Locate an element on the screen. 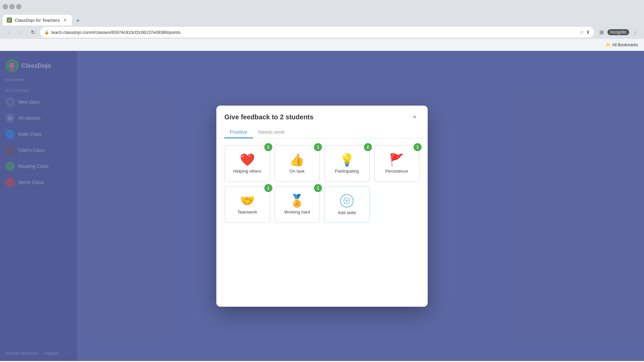 Image resolution: width=644 pixels, height=362 pixels. extensions-icon: ⊞ is located at coordinates (601, 32).